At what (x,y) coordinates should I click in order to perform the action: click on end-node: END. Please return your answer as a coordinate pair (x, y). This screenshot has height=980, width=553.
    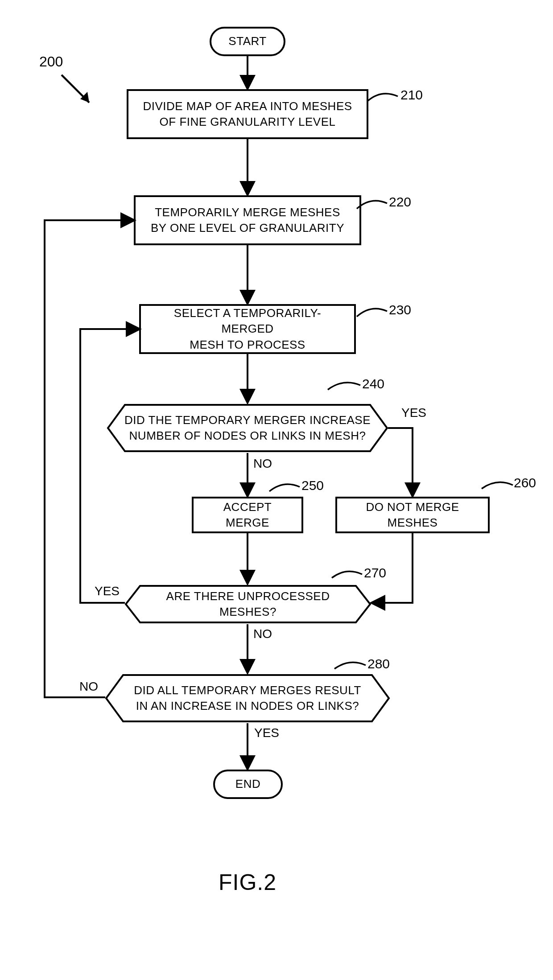
    Looking at the image, I should click on (248, 784).